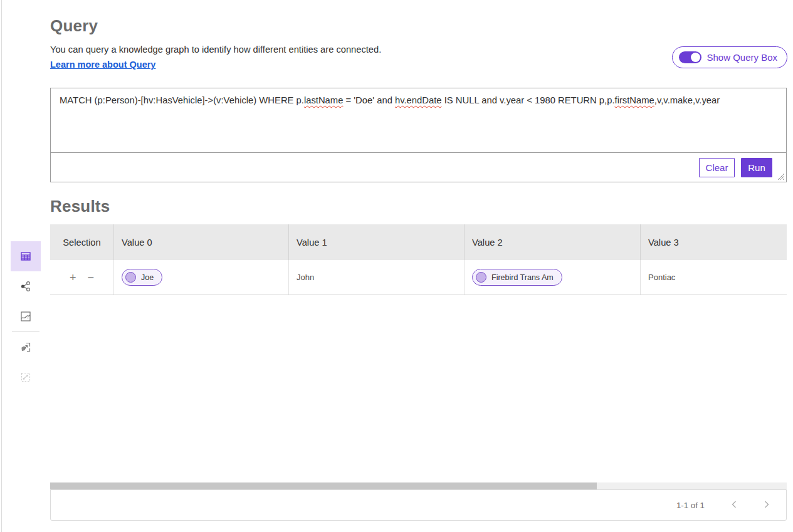 This screenshot has width=793, height=532. I want to click on map-view-icon, so click(26, 316).